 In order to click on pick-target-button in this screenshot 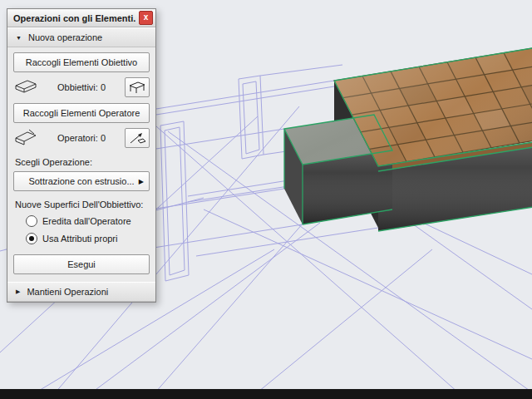, I will do `click(137, 87)`.